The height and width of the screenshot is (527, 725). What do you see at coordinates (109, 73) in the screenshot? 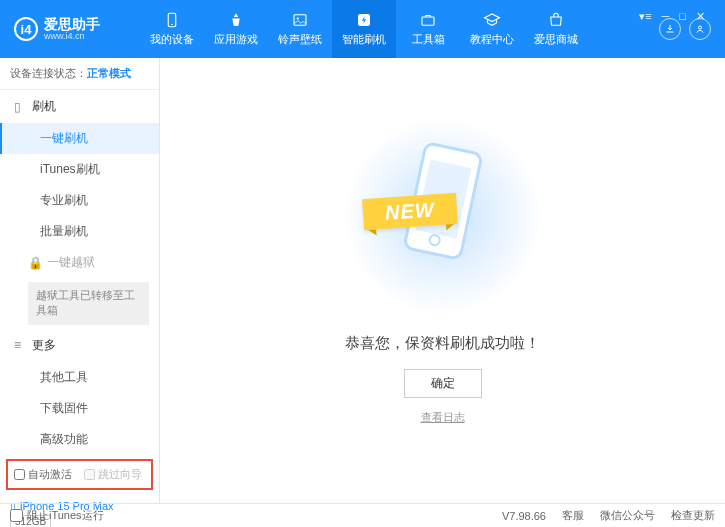
I see `status-mode: 正常模式` at bounding box center [109, 73].